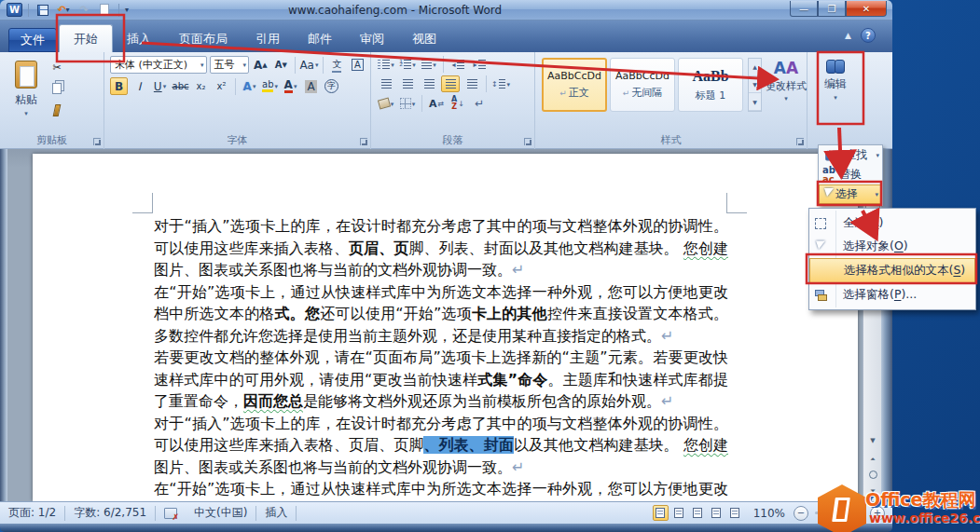  I want to click on change-styles-button: AA 更改样式 ▾, so click(786, 91).